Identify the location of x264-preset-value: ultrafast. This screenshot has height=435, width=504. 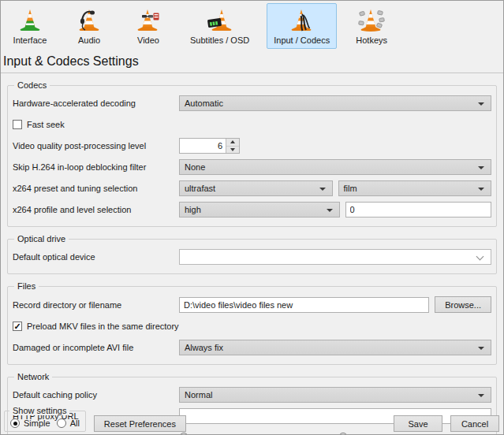
(200, 188).